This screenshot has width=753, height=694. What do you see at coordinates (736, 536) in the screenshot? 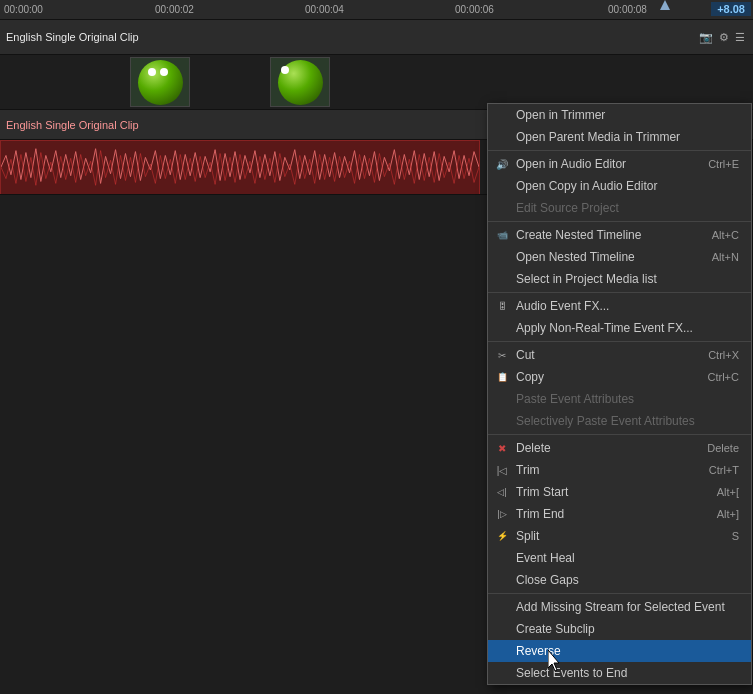
I see `menu-item-shortcut: S` at bounding box center [736, 536].